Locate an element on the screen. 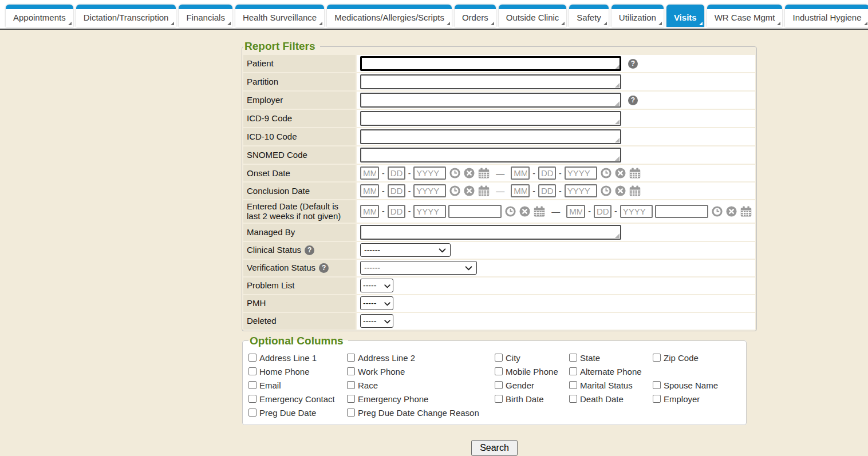 The width and height of the screenshot is (868, 456). entered-to-year-input is located at coordinates (637, 212).